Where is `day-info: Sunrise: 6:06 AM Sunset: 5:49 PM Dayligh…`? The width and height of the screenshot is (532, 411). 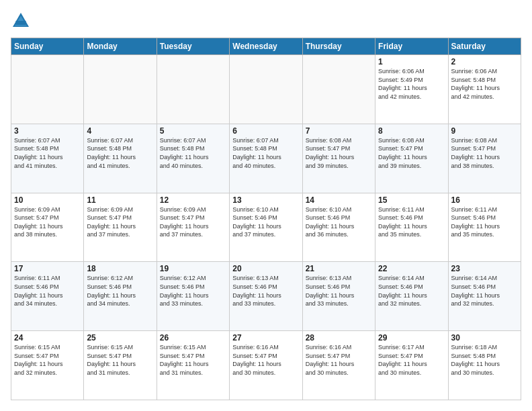
day-info: Sunrise: 6:06 AM Sunset: 5:49 PM Dayligh… is located at coordinates (411, 84).